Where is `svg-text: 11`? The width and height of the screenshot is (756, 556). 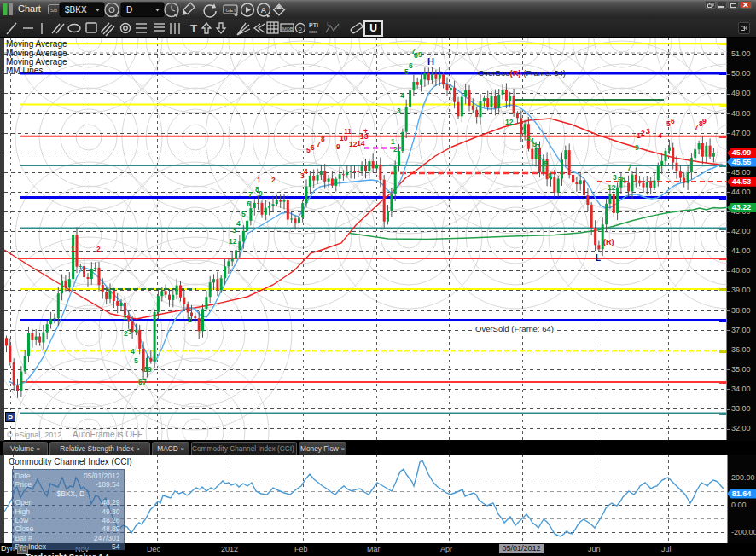
svg-text: 11 is located at coordinates (348, 131).